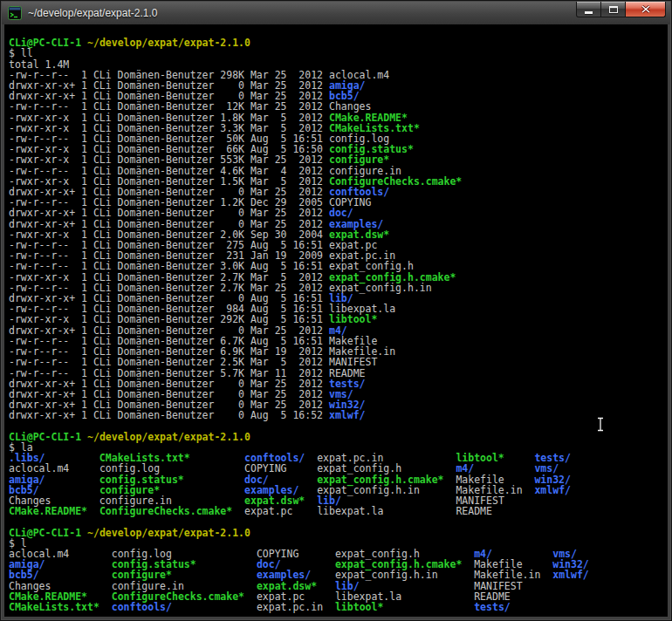 This screenshot has height=621, width=672. Describe the element at coordinates (54, 607) in the screenshot. I see `file-name: CMakeLists.txt*` at that location.